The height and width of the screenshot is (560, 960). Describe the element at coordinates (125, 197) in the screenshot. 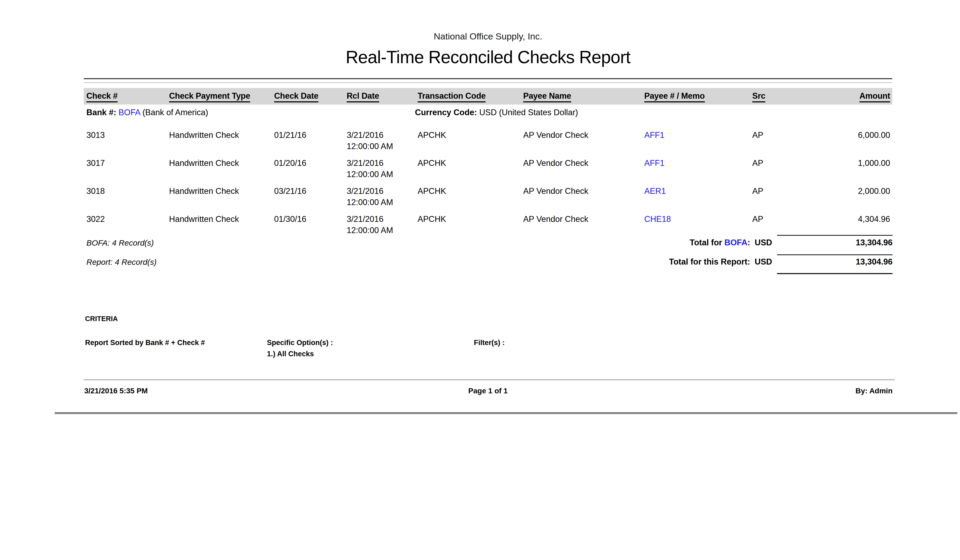

I see `cell-check-no: 3018` at that location.